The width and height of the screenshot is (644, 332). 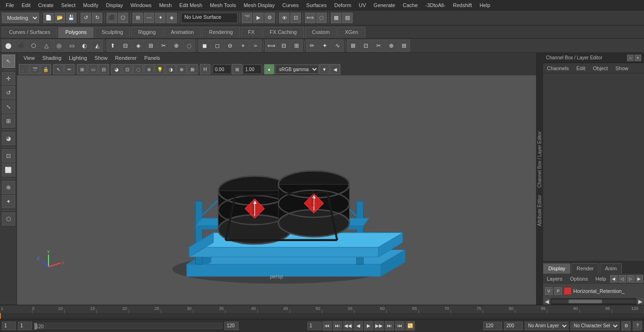 What do you see at coordinates (230, 46) in the screenshot?
I see `boolean-icon: ⊖` at bounding box center [230, 46].